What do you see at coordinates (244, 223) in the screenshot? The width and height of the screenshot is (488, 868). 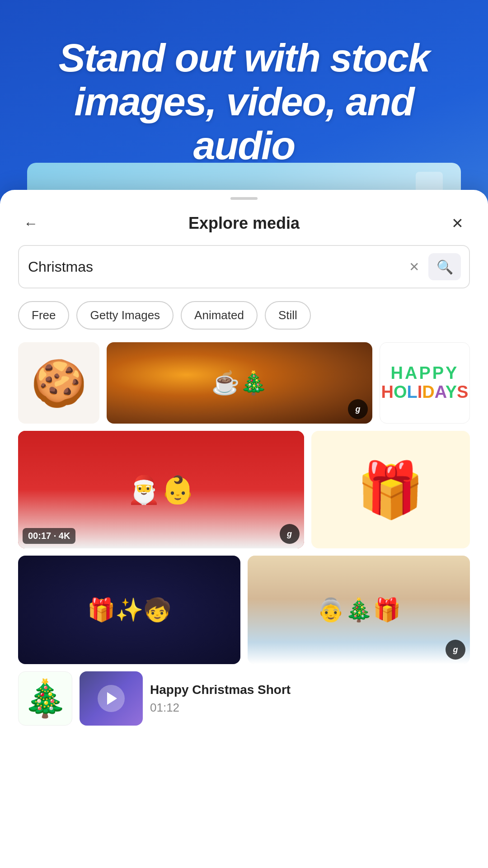 I see `sheet-title: Explore media` at bounding box center [244, 223].